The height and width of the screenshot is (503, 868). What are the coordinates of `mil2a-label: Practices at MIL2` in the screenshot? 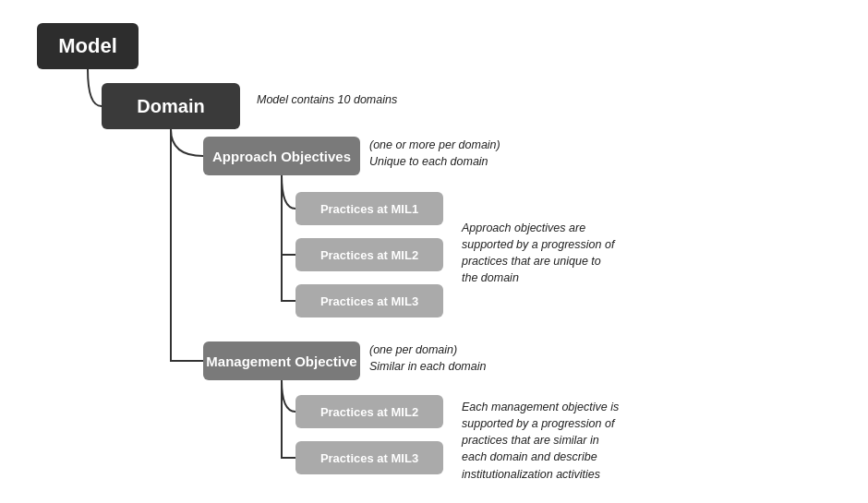 It's located at (369, 255).